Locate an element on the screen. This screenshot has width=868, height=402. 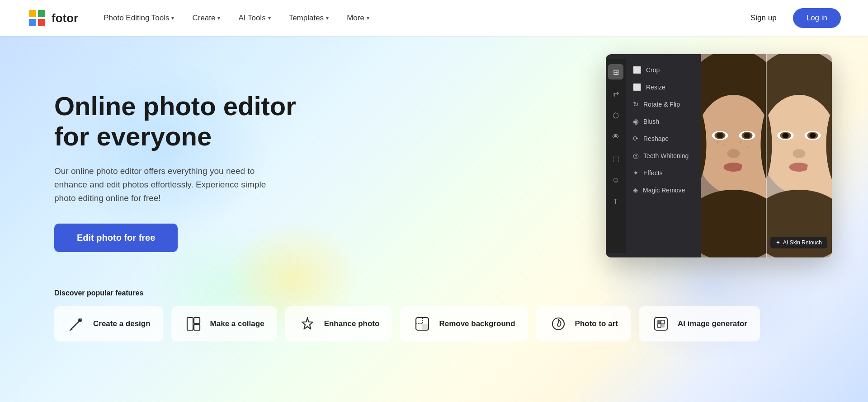
menu-item-rotate: ↻ Rotate & Flip is located at coordinates (663, 104).